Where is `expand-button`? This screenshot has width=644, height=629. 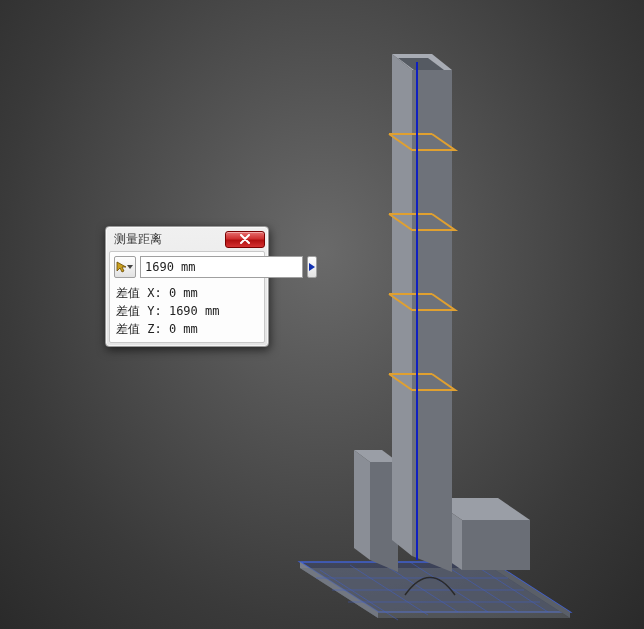
expand-button is located at coordinates (312, 267).